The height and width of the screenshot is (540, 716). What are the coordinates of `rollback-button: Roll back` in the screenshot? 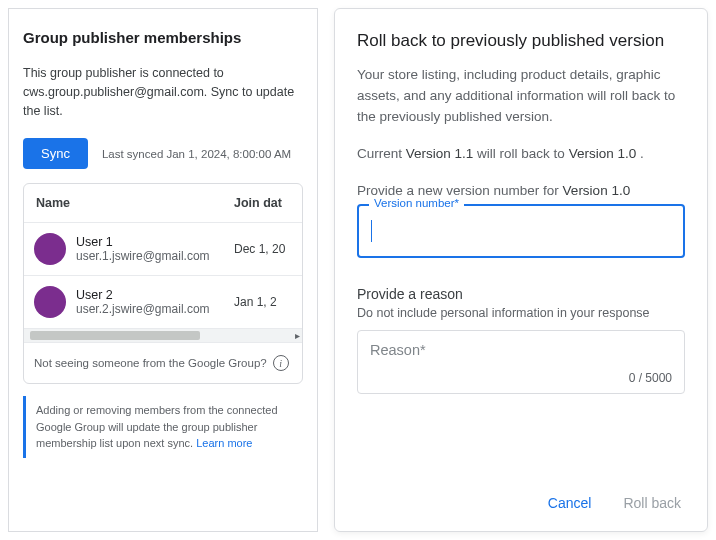 It's located at (652, 503).